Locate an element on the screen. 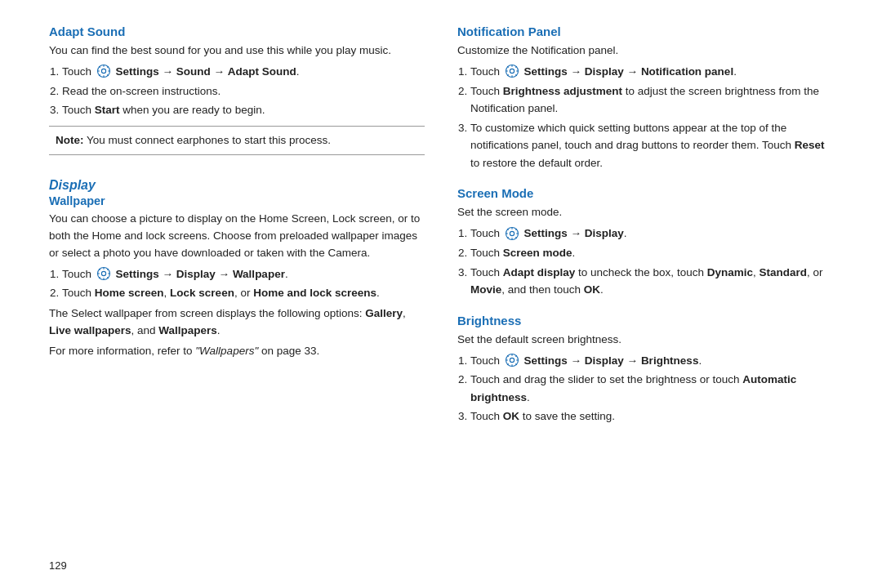 The width and height of the screenshot is (882, 588). screen-mode-body: Set the screen mode. is located at coordinates (645, 212).